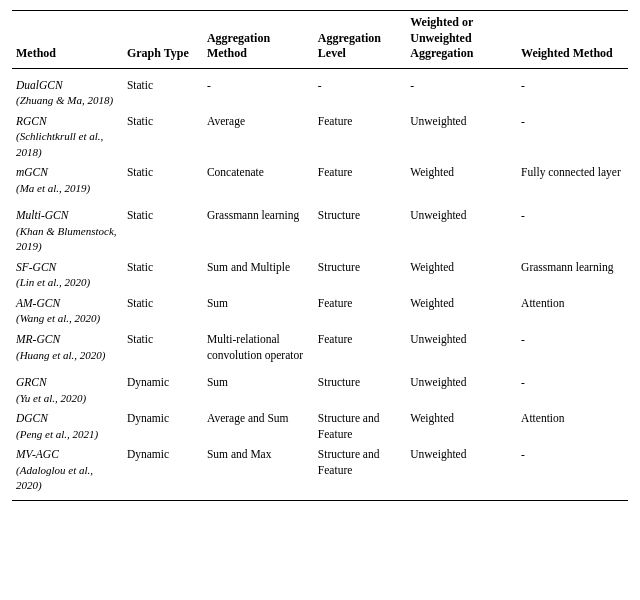 The width and height of the screenshot is (640, 600). Describe the element at coordinates (68, 228) in the screenshot. I see `cell-method: Multi-GCN(Khan & Blumenstock, 2019)` at that location.